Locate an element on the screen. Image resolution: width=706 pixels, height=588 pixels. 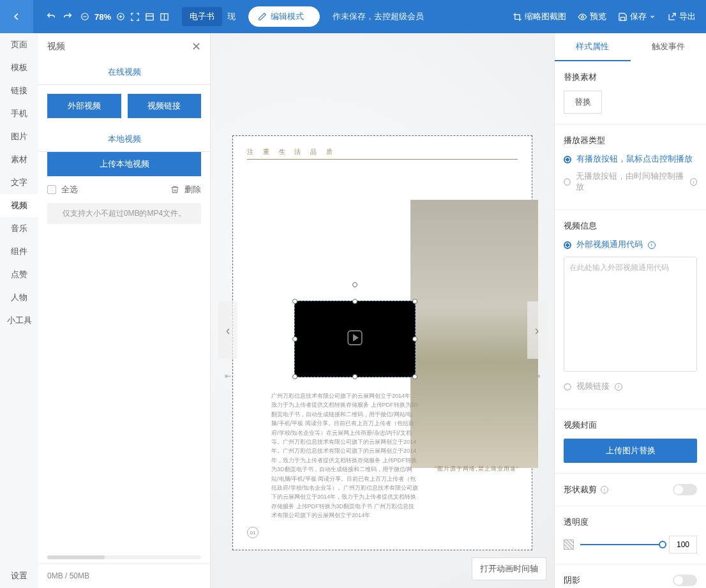
select-all-checkbox is located at coordinates (52, 190).